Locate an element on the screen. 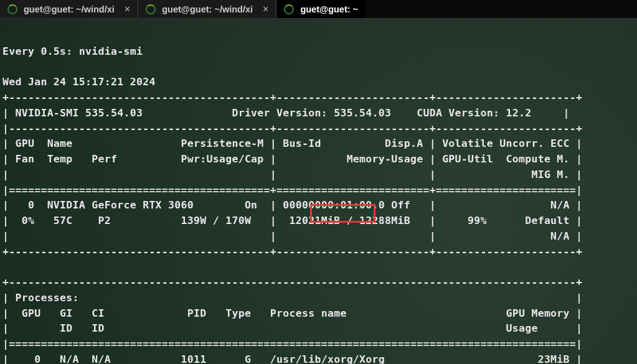 The width and height of the screenshot is (637, 364). terminal-tab-3-active: guet@guet: ~ is located at coordinates (321, 9).